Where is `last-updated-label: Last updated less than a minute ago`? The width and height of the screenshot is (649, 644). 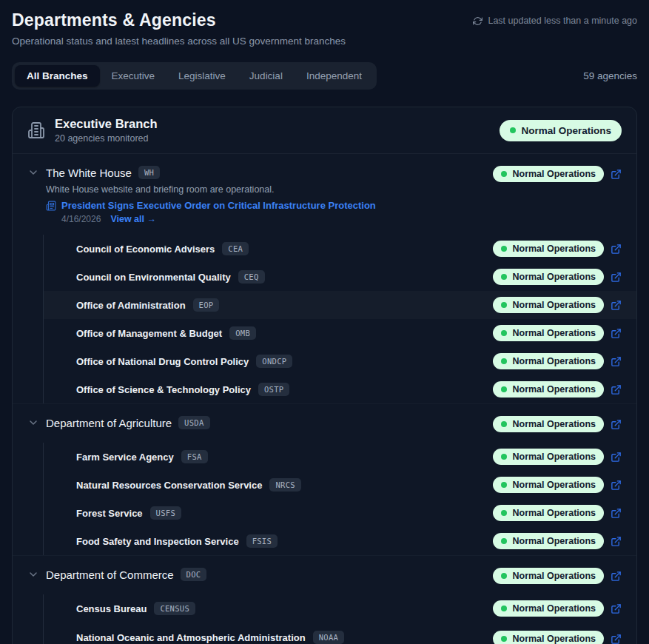
last-updated-label: Last updated less than a minute ago is located at coordinates (562, 21).